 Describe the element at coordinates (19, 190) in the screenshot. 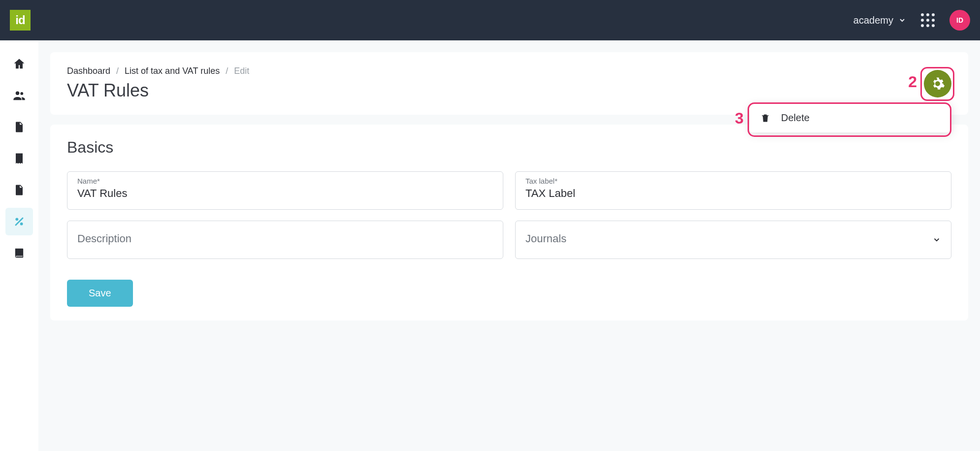

I see `invoice-icon` at that location.